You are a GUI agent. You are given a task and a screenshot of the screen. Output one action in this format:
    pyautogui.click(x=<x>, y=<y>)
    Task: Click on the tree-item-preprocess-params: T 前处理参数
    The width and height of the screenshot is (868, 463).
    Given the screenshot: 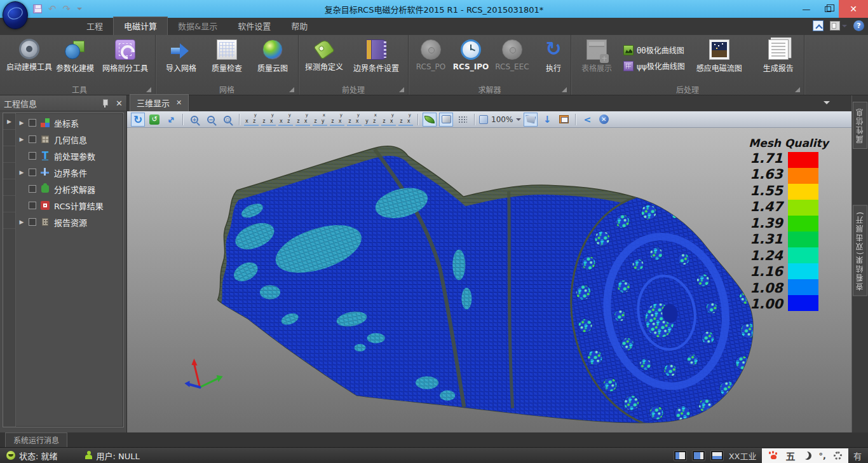 What is the action you would take?
    pyautogui.click(x=70, y=156)
    